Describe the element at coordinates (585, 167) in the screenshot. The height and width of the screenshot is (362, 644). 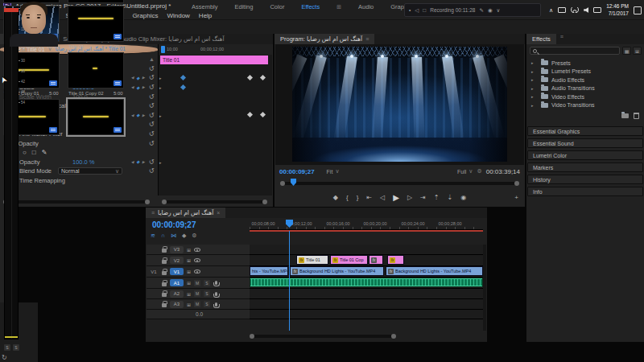
I see `panel-markers: Markers` at that location.